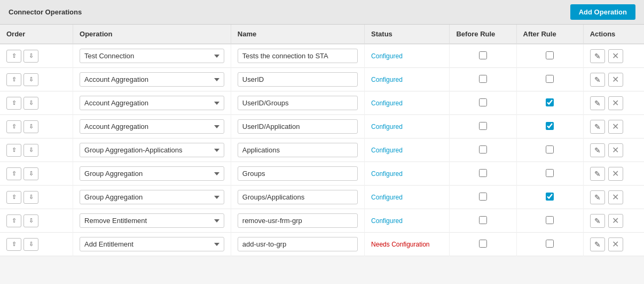 The image size is (644, 284). What do you see at coordinates (152, 150) in the screenshot?
I see `operation-select: Group Aggregation-Applications` at bounding box center [152, 150].